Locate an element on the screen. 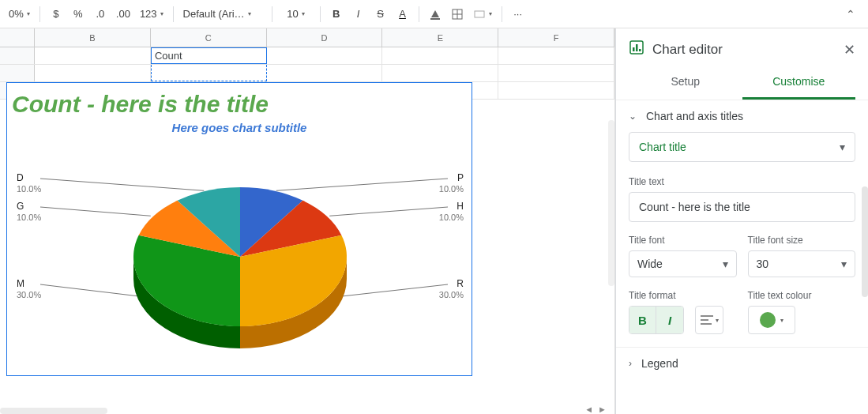  column-header: E is located at coordinates (441, 38).